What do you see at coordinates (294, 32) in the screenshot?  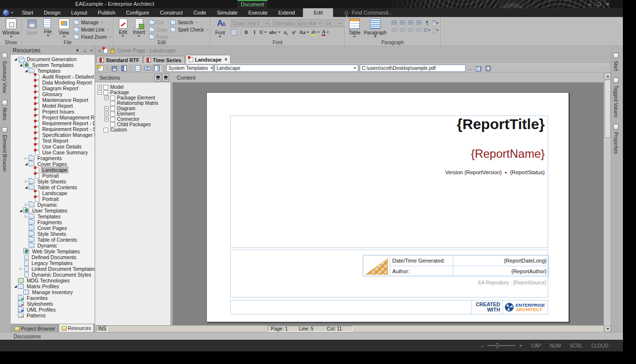 I see `font-format-button: x²` at bounding box center [294, 32].